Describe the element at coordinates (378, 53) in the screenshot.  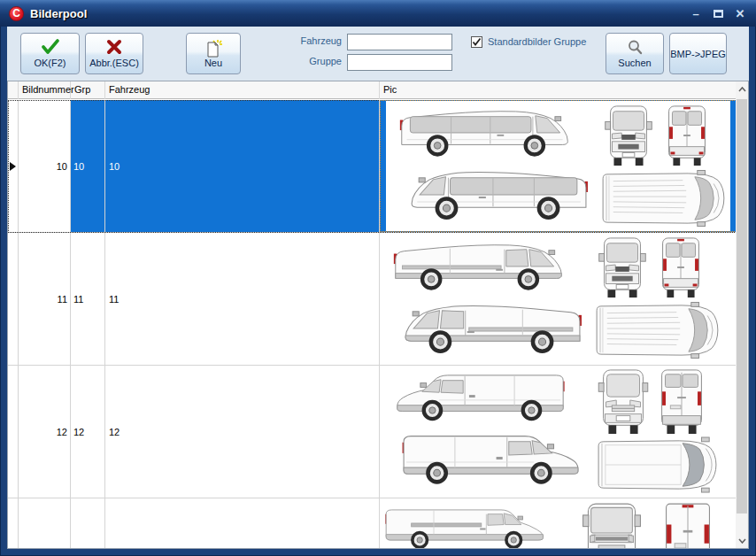
I see `toolbar: OK(F2) Abbr.(ESC)` at that location.